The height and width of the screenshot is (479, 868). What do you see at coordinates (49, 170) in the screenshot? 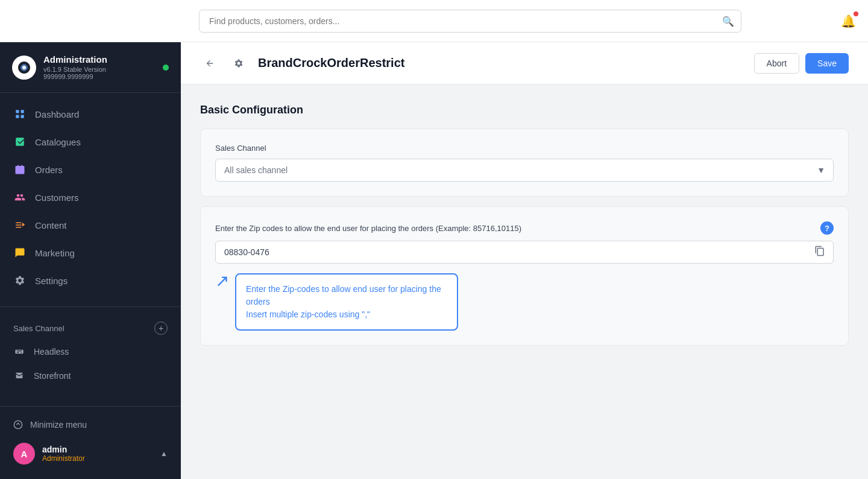
I see `sidebar-item-label-orders: Orders` at bounding box center [49, 170].